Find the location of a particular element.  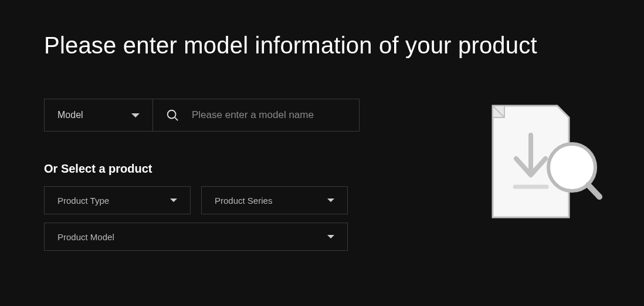

search-icon is located at coordinates (172, 115).